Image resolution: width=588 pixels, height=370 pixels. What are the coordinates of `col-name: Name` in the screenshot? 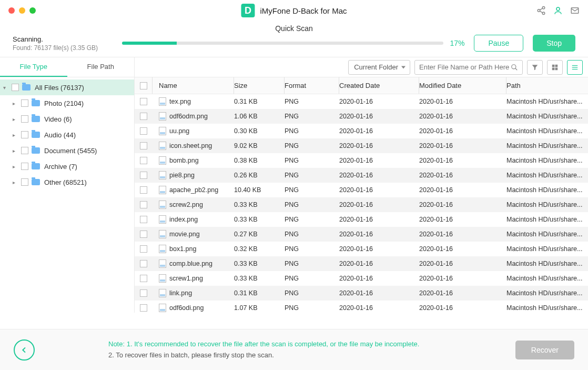 It's located at (194, 85).